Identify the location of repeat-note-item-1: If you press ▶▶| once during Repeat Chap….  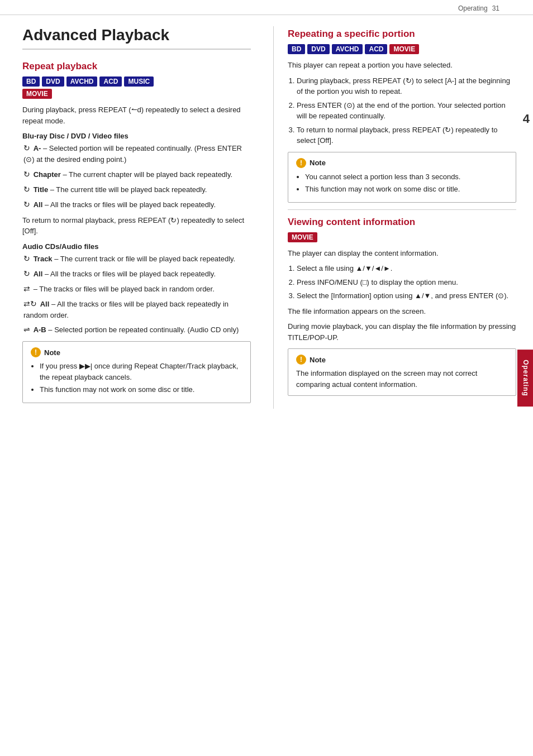
(141, 372).